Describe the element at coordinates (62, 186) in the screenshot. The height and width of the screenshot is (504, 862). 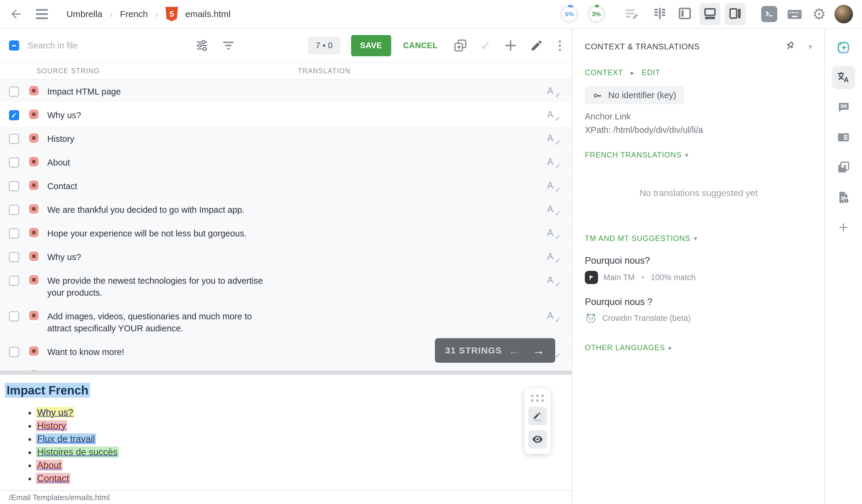
I see `row-source-text: Contact` at that location.